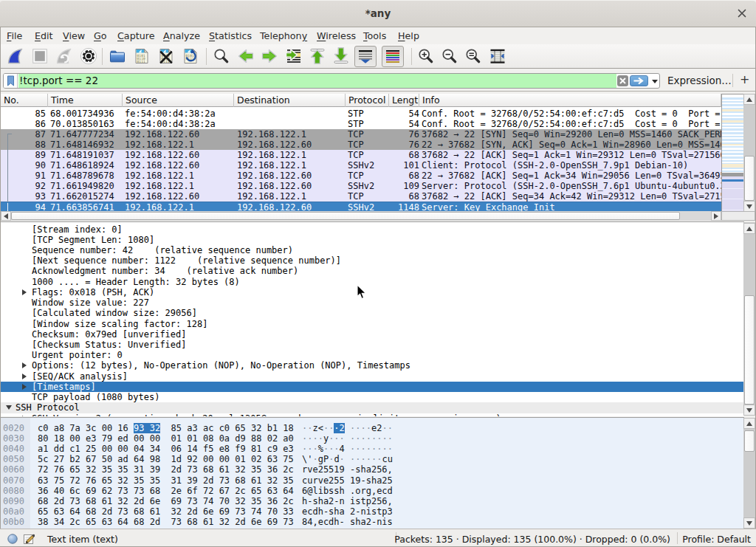 This screenshot has width=756, height=547. Describe the element at coordinates (365, 56) in the screenshot. I see `auto-scroll-toggle` at that location.